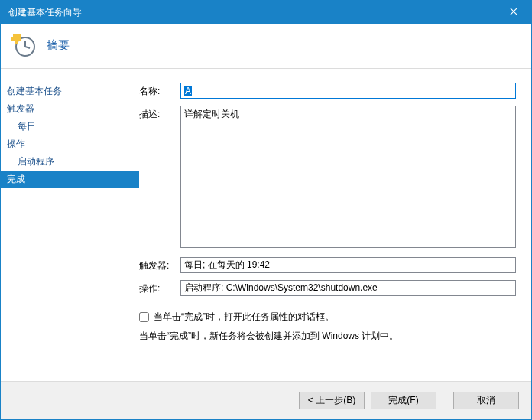  What do you see at coordinates (160, 288) in the screenshot?
I see `action-label: 操作:` at bounding box center [160, 288].